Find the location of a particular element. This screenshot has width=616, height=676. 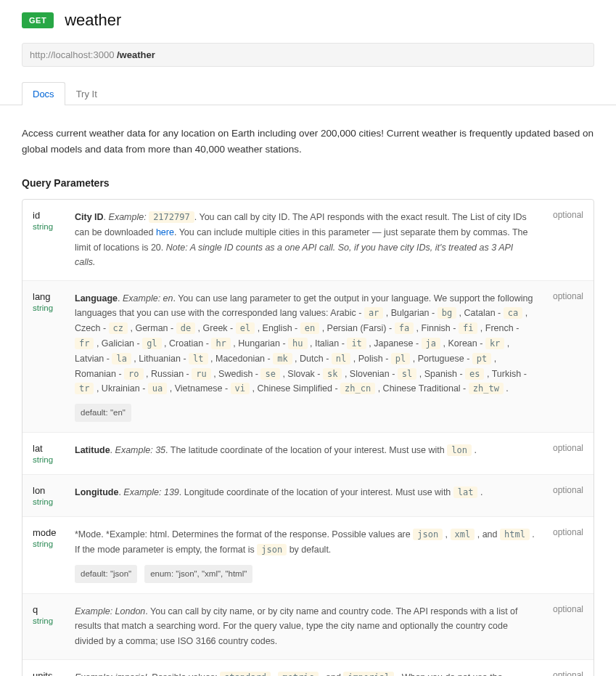

param-name: lon is located at coordinates (54, 491).